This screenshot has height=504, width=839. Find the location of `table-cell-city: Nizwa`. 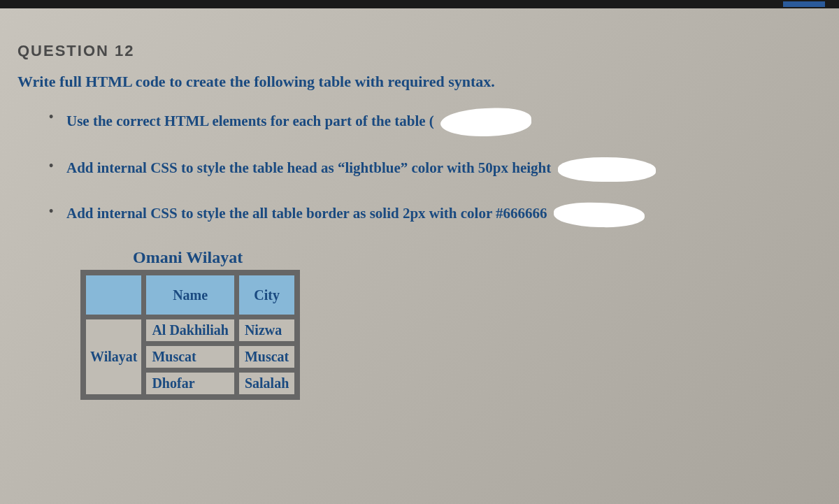

table-cell-city: Nizwa is located at coordinates (267, 330).